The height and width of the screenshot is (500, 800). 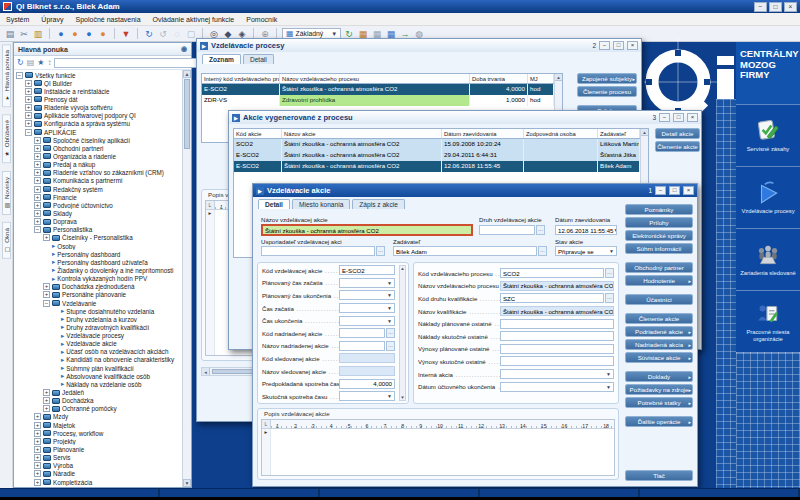 I want to click on action-name-input: Štátní zkouška - ochranná atmosféra CO2, so click(x=367, y=230).